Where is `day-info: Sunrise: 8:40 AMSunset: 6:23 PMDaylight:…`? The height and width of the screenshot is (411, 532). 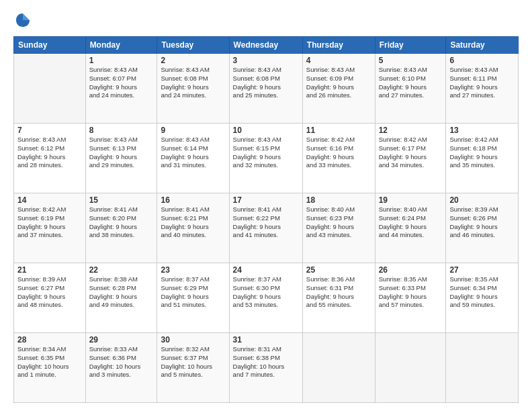
day-info: Sunrise: 8:40 AMSunset: 6:23 PMDaylight:… is located at coordinates (339, 223).